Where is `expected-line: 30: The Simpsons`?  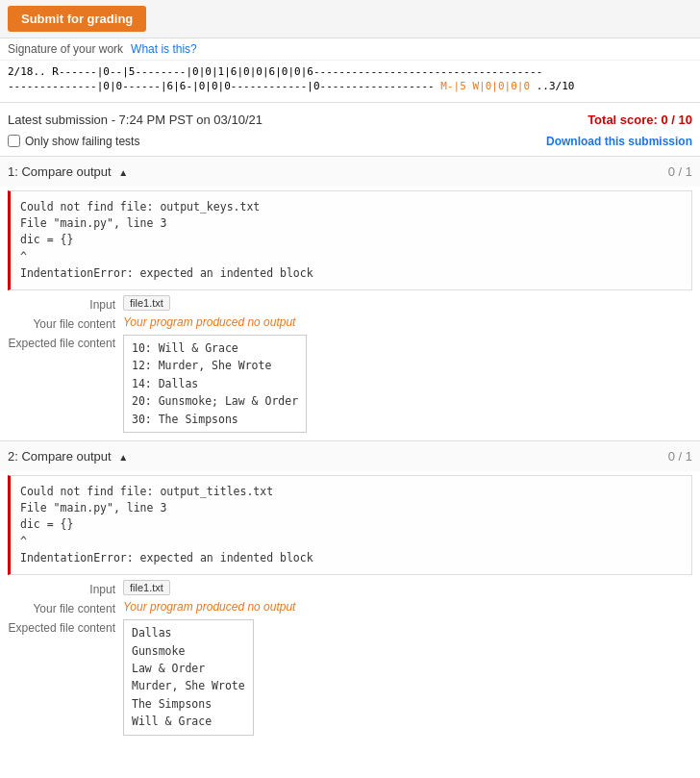
expected-line: 30: The Simpsons is located at coordinates (215, 419).